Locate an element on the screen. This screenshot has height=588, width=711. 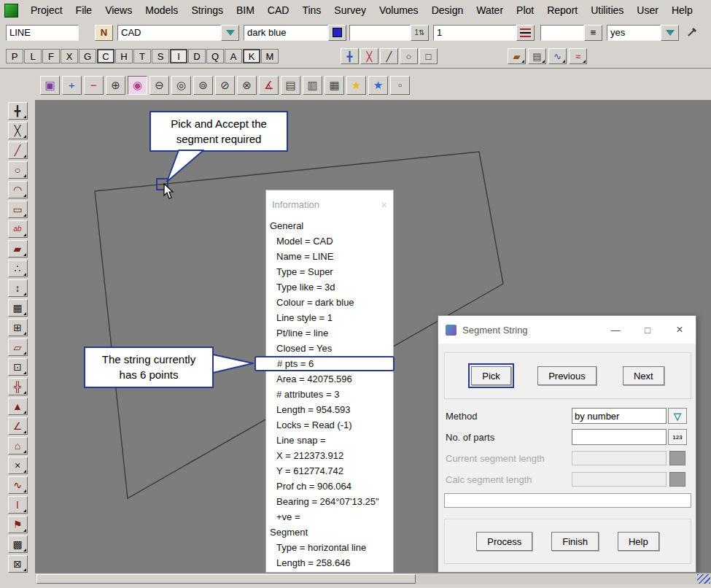
string-name-input is located at coordinates (42, 33).